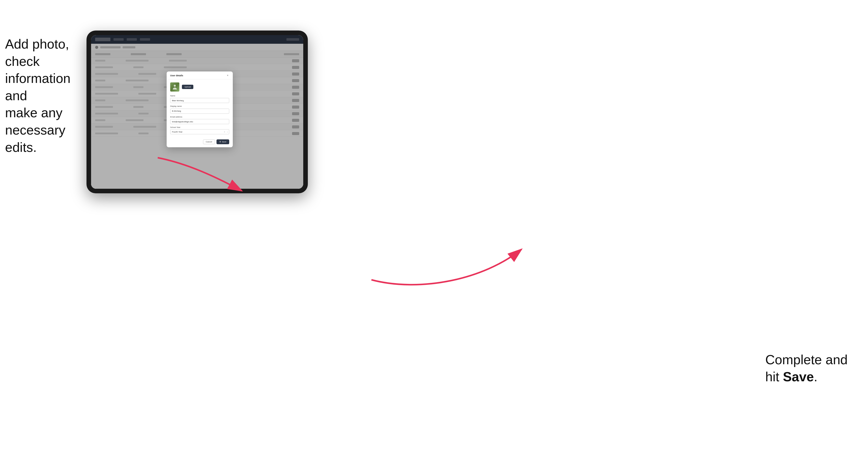  Describe the element at coordinates (200, 110) in the screenshot. I see `user-details-modal: User details ×` at that location.